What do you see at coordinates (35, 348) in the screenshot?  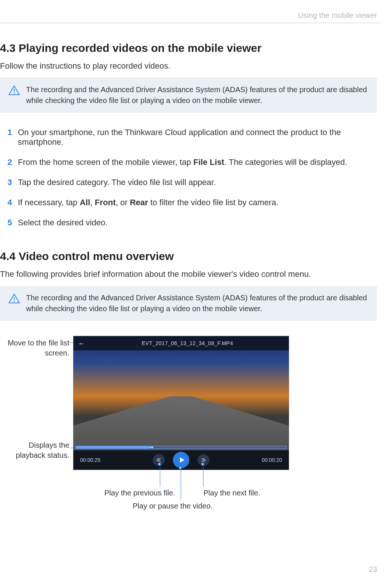 I see `callout-back: Move to the file list screen.` at bounding box center [35, 348].